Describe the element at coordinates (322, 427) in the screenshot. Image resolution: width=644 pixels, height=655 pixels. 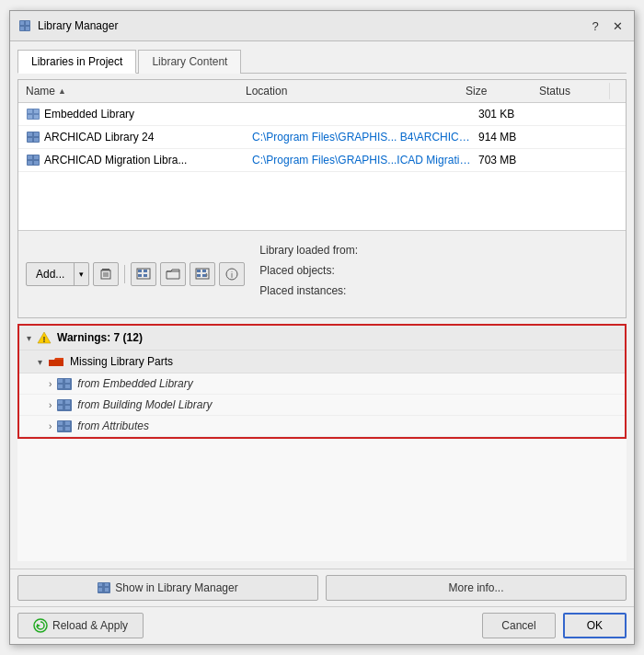
I see `warning-item: › from Attributes` at that location.